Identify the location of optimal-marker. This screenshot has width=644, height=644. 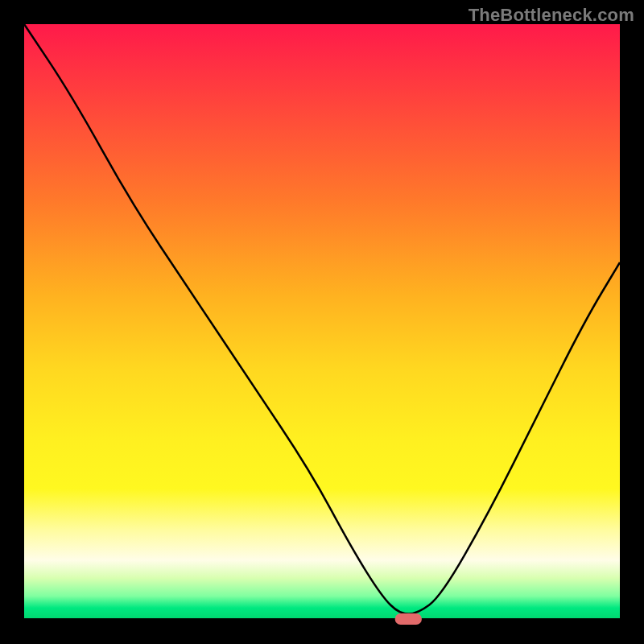
(409, 619).